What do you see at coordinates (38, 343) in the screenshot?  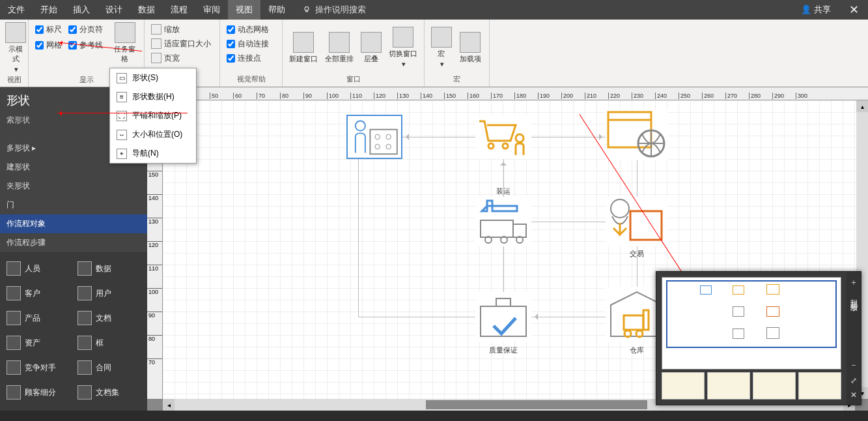 I see `shape-asset: 资产` at bounding box center [38, 343].